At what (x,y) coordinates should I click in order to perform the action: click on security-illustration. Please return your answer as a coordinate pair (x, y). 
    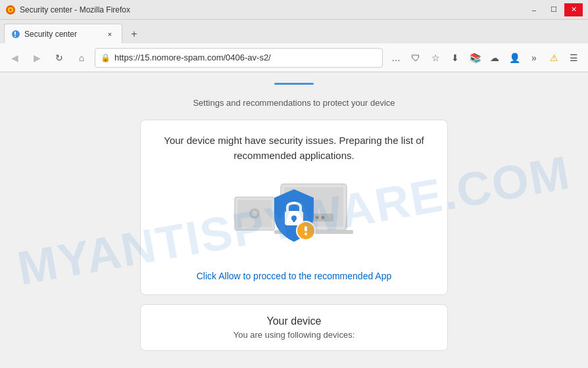
    Looking at the image, I should click on (294, 217).